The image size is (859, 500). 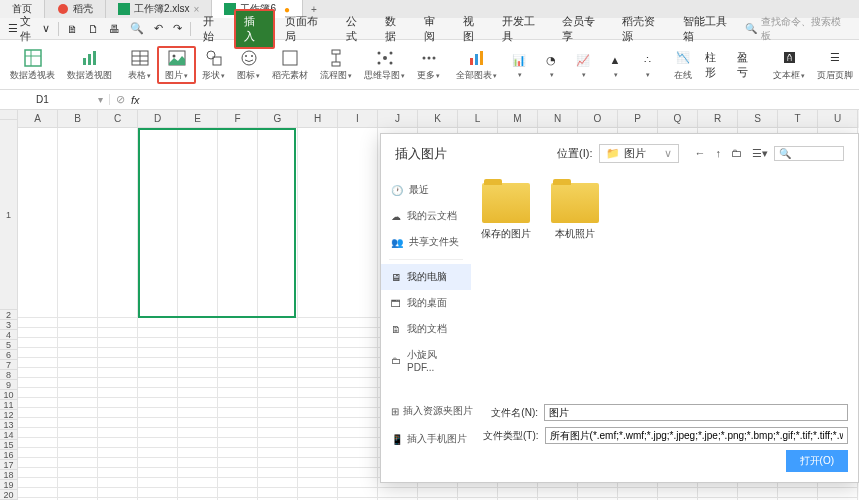 What do you see at coordinates (438, 119) in the screenshot?
I see `col-header: K` at bounding box center [438, 119].